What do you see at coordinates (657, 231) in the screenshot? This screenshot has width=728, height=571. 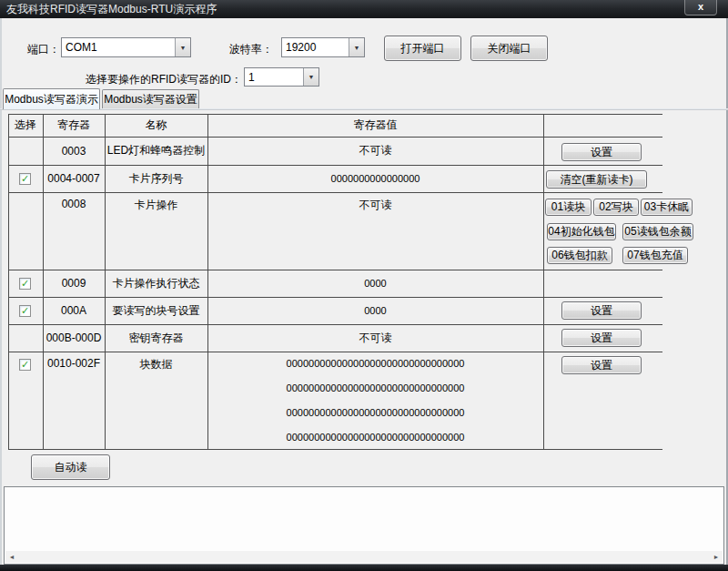 I see `button-label: 05读钱包余额` at bounding box center [657, 231].